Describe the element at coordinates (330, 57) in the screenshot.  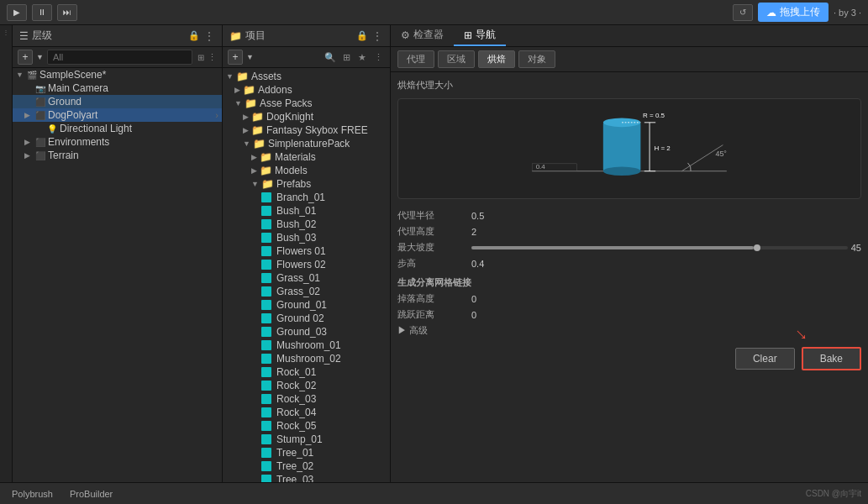
I see `project-search-button: 🔍` at that location.